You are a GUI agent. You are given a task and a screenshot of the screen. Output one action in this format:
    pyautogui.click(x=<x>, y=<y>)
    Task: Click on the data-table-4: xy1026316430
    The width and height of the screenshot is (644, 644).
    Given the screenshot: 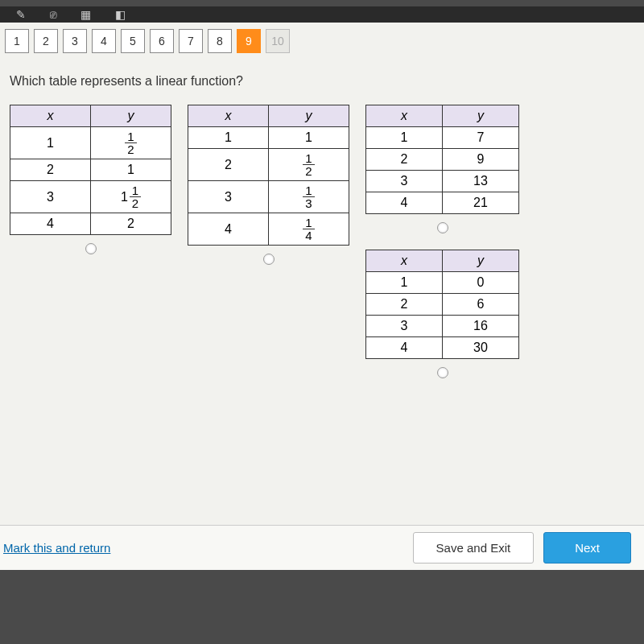 What is the action you would take?
    pyautogui.click(x=443, y=304)
    